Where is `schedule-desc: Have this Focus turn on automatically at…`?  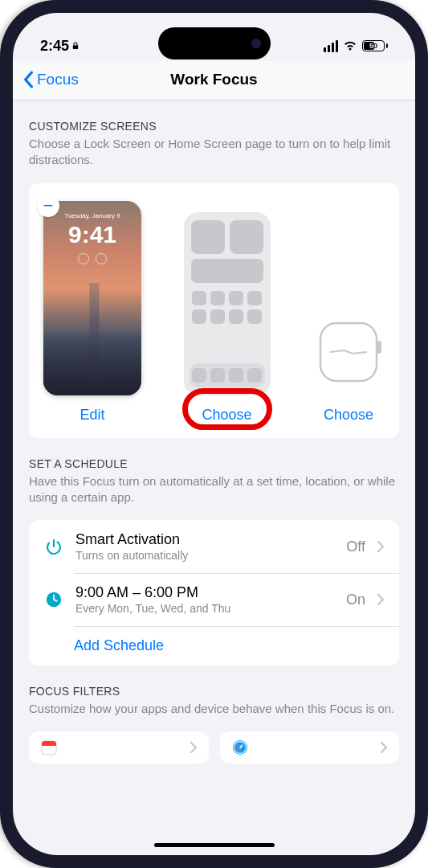 schedule-desc: Have this Focus turn on automatically at… is located at coordinates (214, 490).